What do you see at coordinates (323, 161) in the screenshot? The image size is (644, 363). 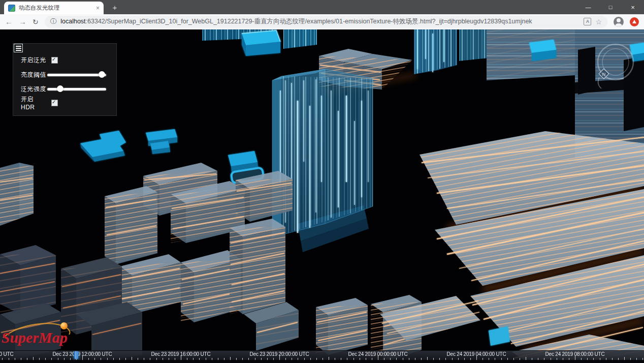 I see `hero-tower` at bounding box center [323, 161].